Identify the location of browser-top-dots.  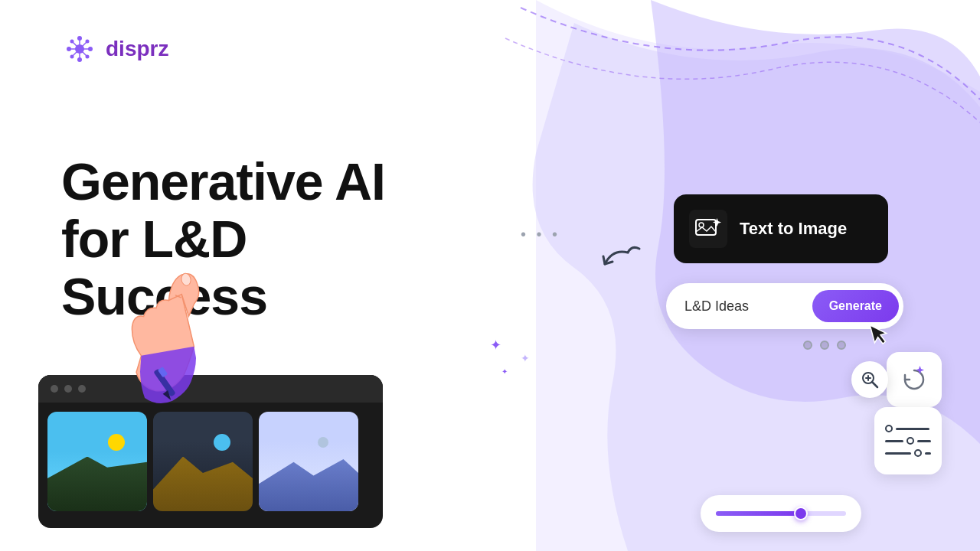
(825, 345).